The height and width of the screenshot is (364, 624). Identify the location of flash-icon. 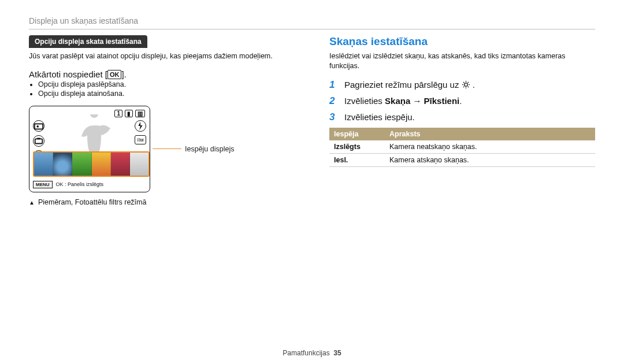
(140, 126).